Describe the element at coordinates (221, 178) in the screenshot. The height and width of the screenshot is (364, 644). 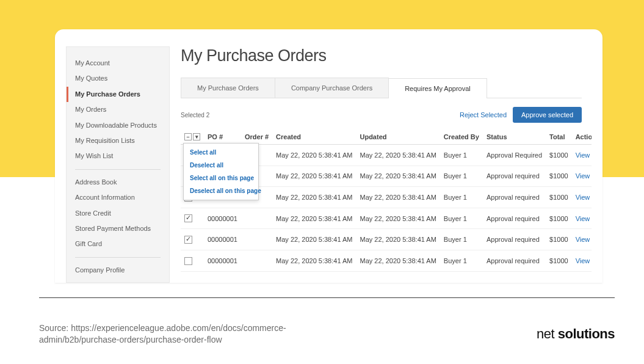
I see `dropdown-item-select-all-on-this-page: Select all on this page` at that location.